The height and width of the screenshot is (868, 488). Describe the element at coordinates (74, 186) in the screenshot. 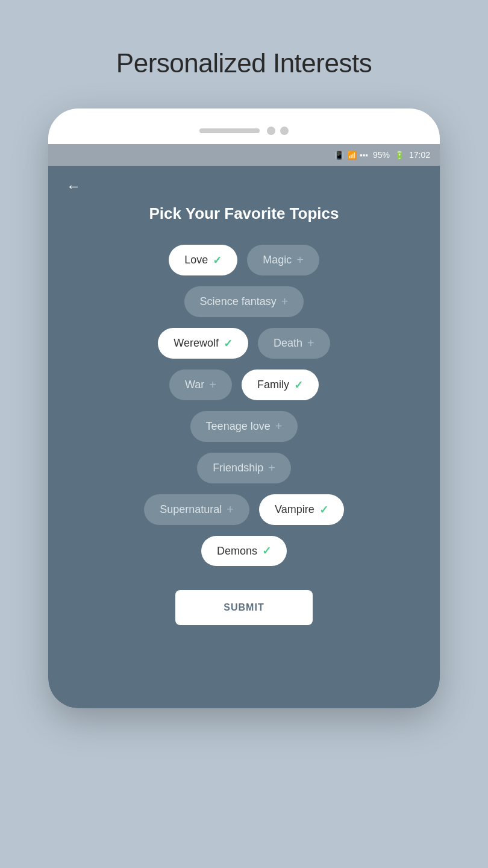

I see `back-button: ←` at that location.